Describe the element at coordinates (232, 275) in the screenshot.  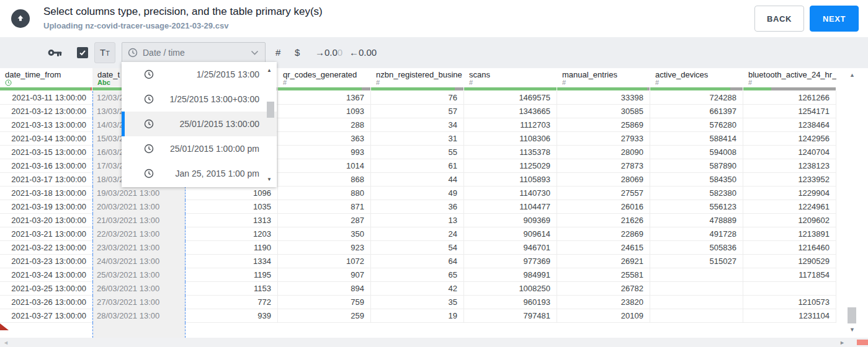
I see `table-cell: 1195` at that location.